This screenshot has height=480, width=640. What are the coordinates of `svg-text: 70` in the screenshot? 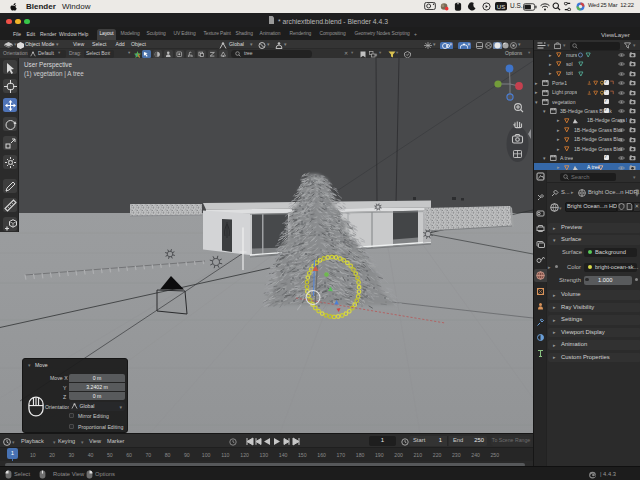 It's located at (148, 455).